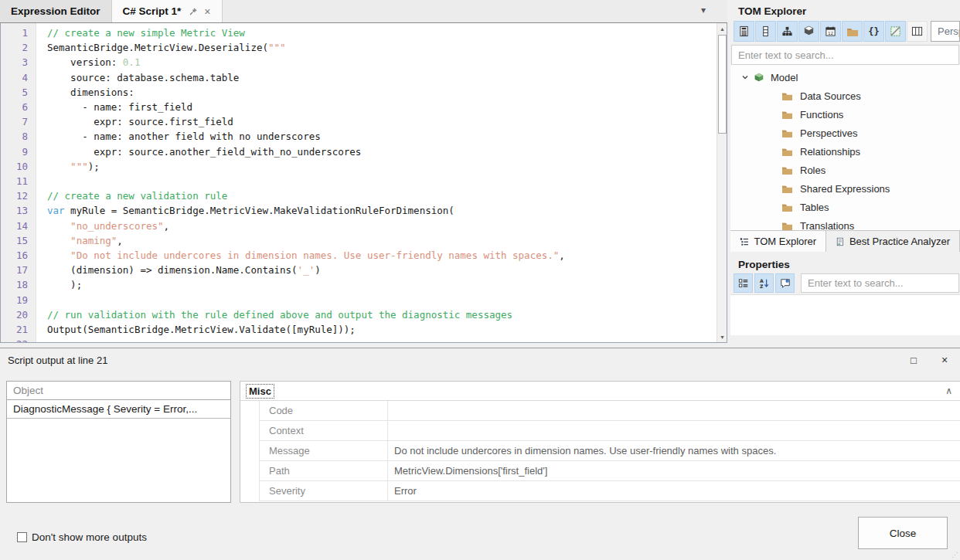 Image resolution: width=960 pixels, height=560 pixels. Describe the element at coordinates (382, 167) in the screenshot. I see `code-line: """);` at that location.